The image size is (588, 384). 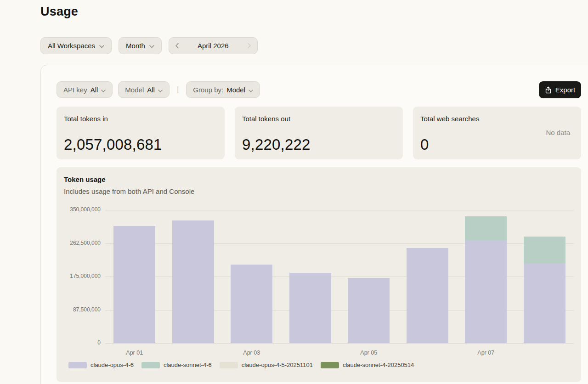 I want to click on toolbar: All Workspaces Month April 2026, so click(x=149, y=46).